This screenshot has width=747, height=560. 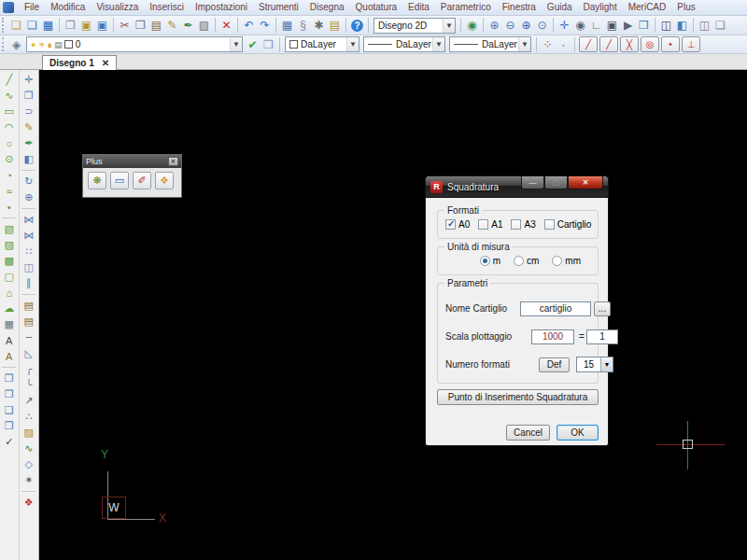 What do you see at coordinates (120, 181) in the screenshot?
I see `plus-frame-icon: ▭` at bounding box center [120, 181].